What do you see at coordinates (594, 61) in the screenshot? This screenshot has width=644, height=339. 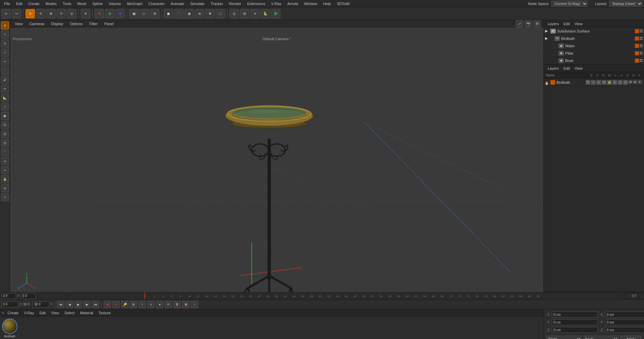 I see `obj-row-bowl: ◉ Bowl` at bounding box center [594, 61].